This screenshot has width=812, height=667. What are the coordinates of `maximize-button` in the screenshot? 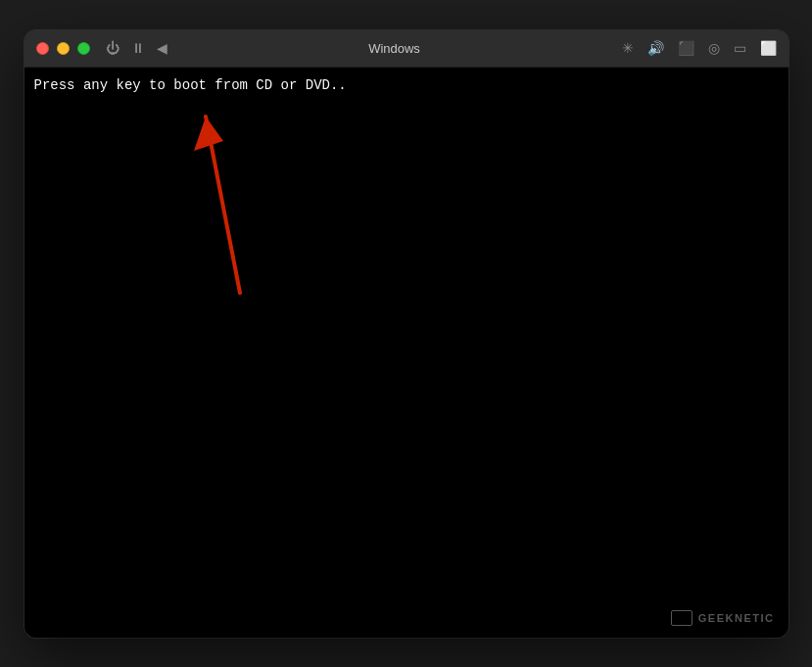 It's located at (84, 49).